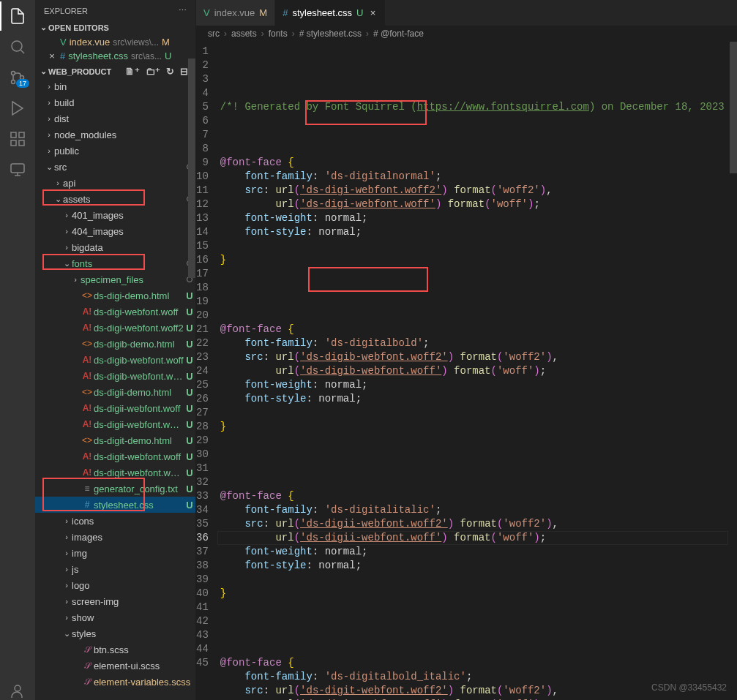 This screenshot has height=700, width=737. What do you see at coordinates (170, 72) in the screenshot?
I see `refresh-icon: ↻` at bounding box center [170, 72].